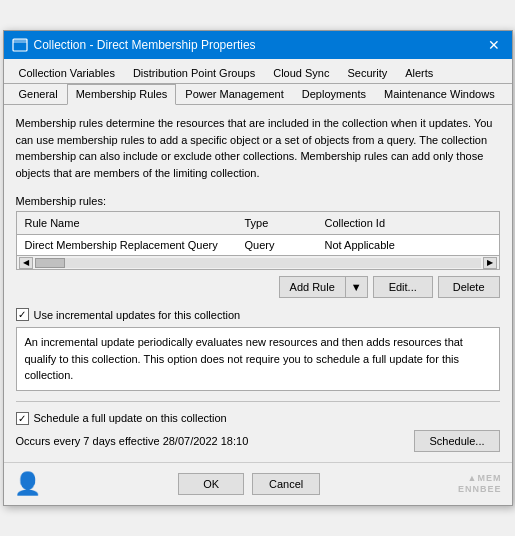 The width and height of the screenshot is (515, 536). I want to click on cancel-button: Cancel, so click(286, 484).